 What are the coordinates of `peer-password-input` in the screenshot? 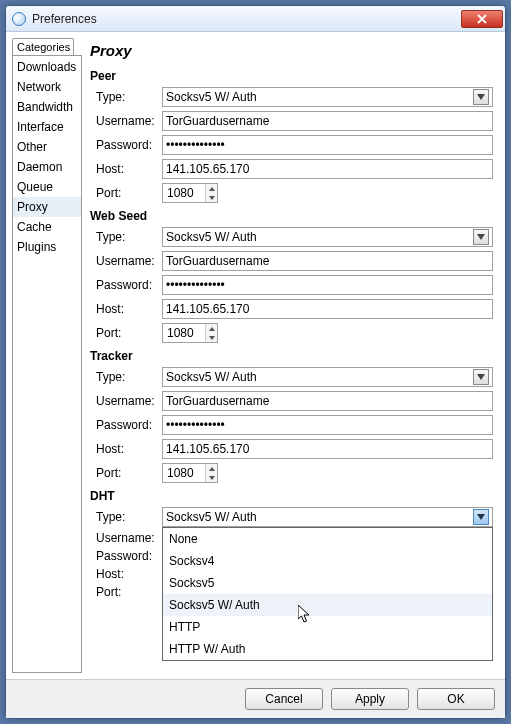 It's located at (328, 145).